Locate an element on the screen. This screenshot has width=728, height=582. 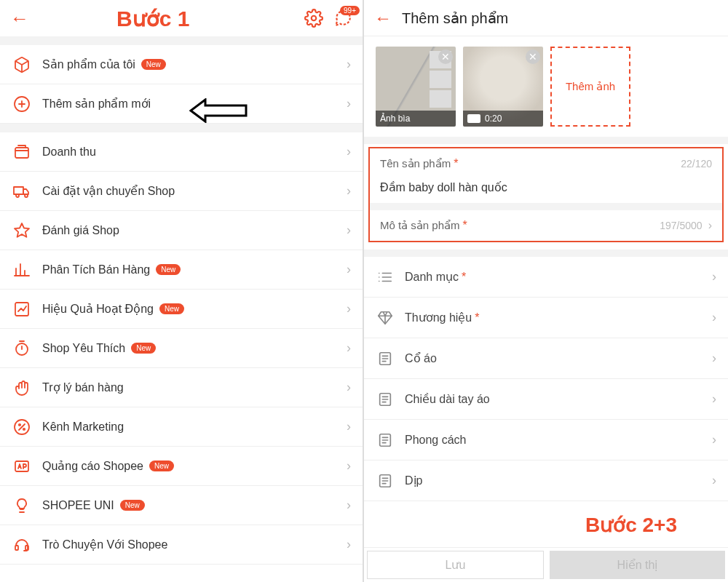
menu-item-analytics: Phân Tích Bán Hàng New › is located at coordinates (181, 270).